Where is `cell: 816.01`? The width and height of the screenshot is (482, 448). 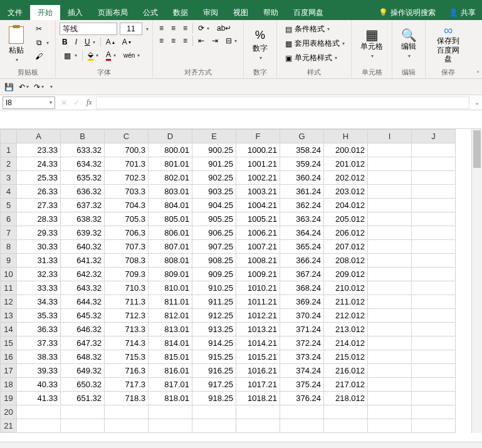
cell: 816.01 is located at coordinates (170, 371).